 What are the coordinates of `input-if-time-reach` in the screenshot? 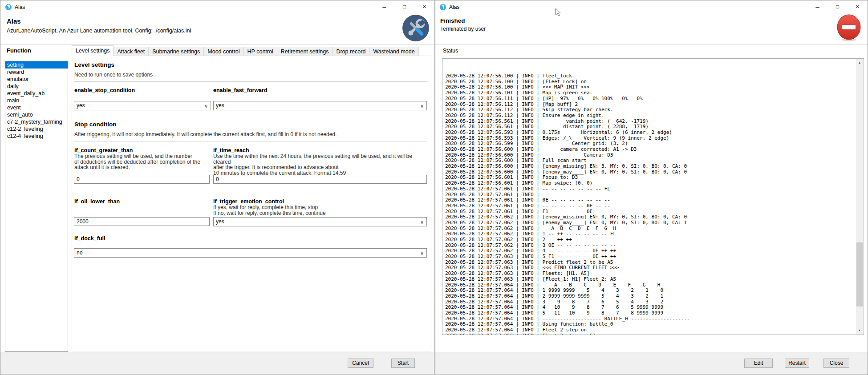 It's located at (320, 179).